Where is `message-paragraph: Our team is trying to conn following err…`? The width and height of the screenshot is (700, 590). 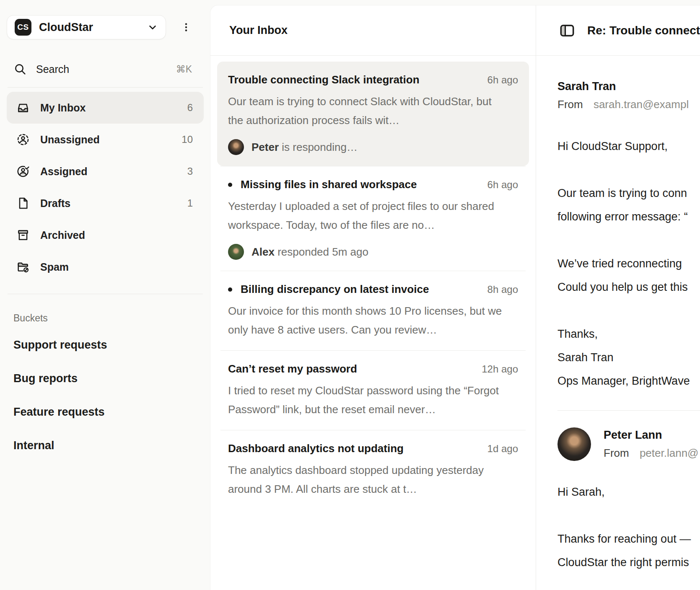
message-paragraph: Our team is trying to conn following err… is located at coordinates (629, 205).